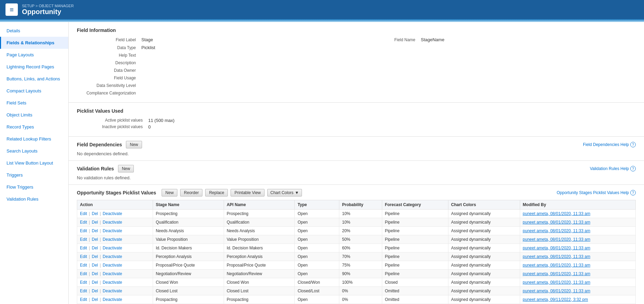 This screenshot has width=644, height=304. What do you see at coordinates (126, 169) in the screenshot?
I see `validation-rules-new-button: New` at bounding box center [126, 169].